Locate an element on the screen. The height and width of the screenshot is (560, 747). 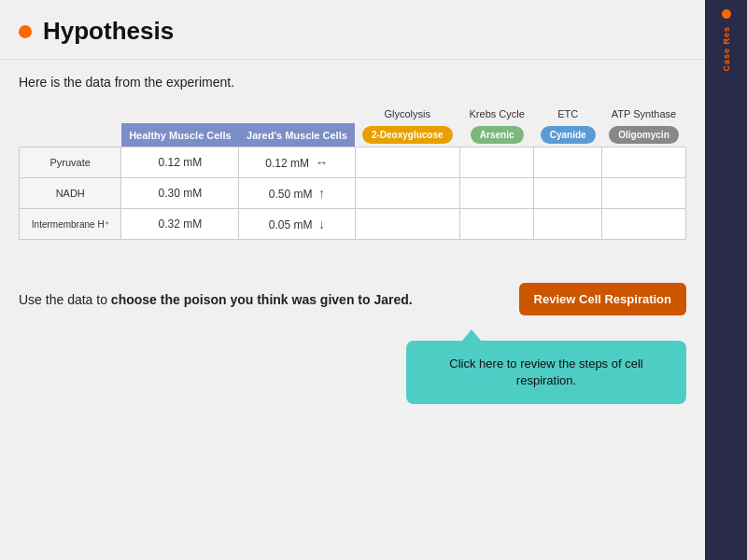
atp-synthase-label: ATP Synthase is located at coordinates (644, 114).